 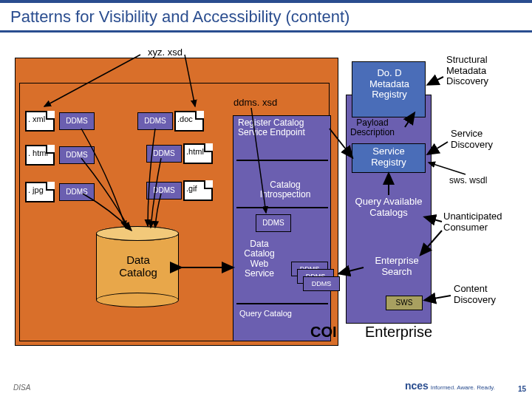 What do you see at coordinates (389, 157) in the screenshot?
I see `service-registry-label: Service Registry` at bounding box center [389, 157].